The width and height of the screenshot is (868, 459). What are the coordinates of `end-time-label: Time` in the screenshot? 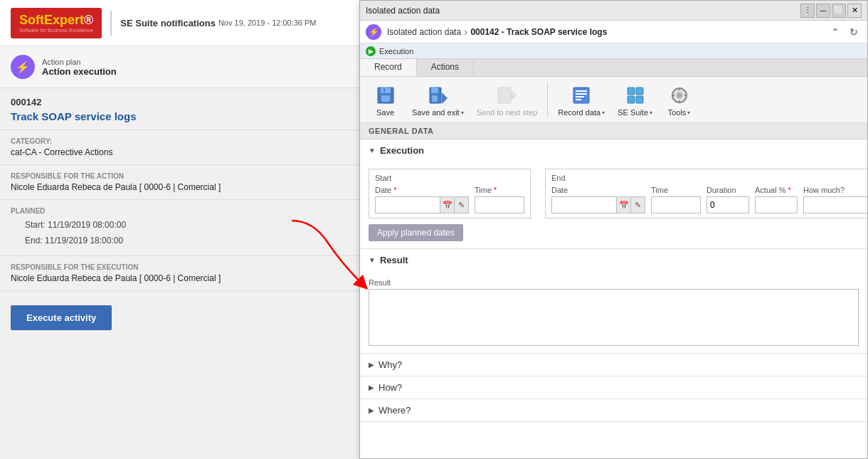 It's located at (676, 190).